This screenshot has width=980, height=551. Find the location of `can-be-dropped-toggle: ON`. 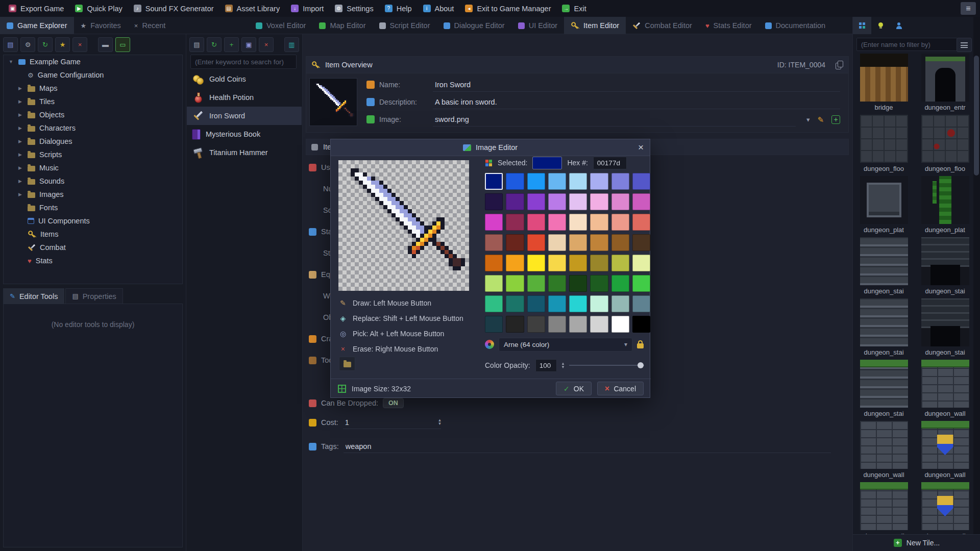

can-be-dropped-toggle: ON is located at coordinates (393, 403).